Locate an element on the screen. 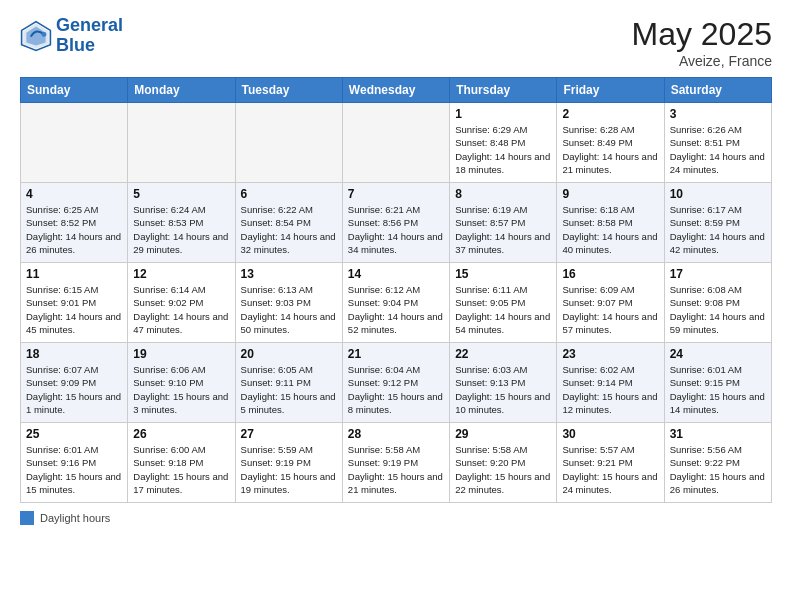 The width and height of the screenshot is (792, 612). day-number: 12 is located at coordinates (181, 274).